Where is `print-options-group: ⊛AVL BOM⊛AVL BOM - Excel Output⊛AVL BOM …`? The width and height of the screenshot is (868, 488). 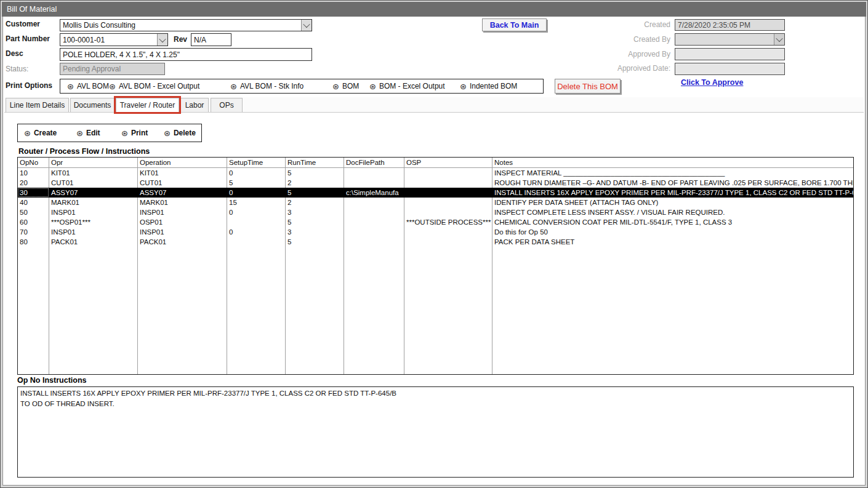 print-options-group: ⊛AVL BOM⊛AVL BOM - Excel Output⊛AVL BOM … is located at coordinates (302, 86).